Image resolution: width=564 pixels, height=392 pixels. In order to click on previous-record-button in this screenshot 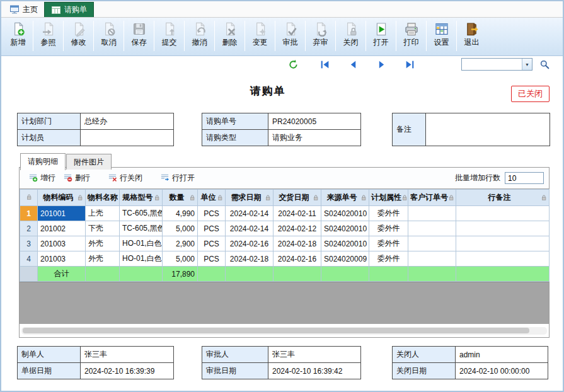, I will do `click(353, 64)`.